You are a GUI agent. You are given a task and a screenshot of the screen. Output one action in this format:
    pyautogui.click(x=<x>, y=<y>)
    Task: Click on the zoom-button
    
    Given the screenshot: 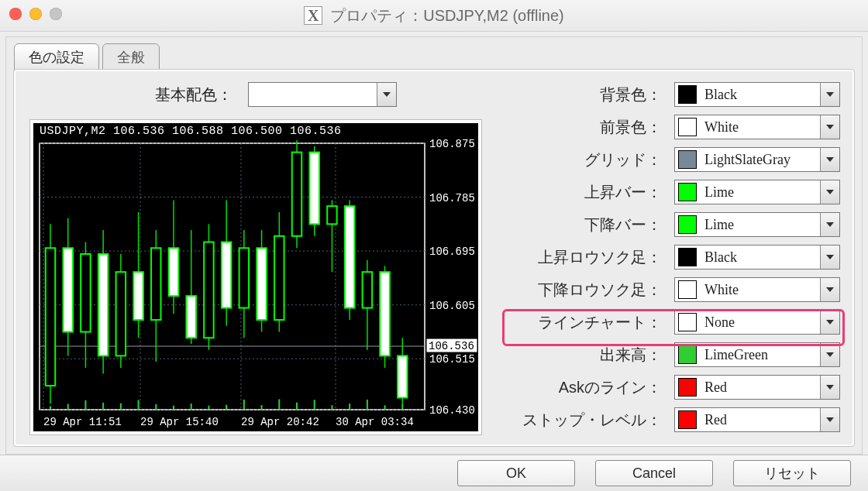 What is the action you would take?
    pyautogui.click(x=56, y=14)
    